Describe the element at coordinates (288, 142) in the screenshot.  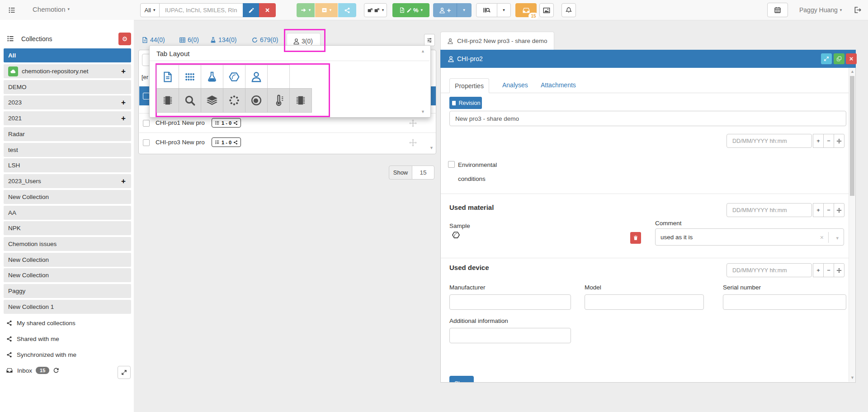
I see `list-item-chi-pro3: CHI-pro3 New pro 1 - 0` at that location.